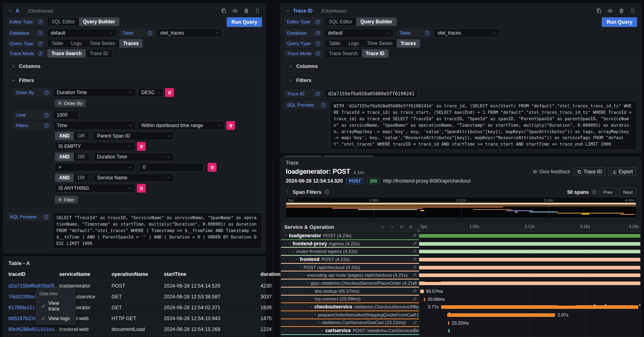 The width and height of the screenshot is (644, 337). What do you see at coordinates (34, 329) in the screenshot?
I see `trace-id-link: 89cf4286e631591b4...` at bounding box center [34, 329].